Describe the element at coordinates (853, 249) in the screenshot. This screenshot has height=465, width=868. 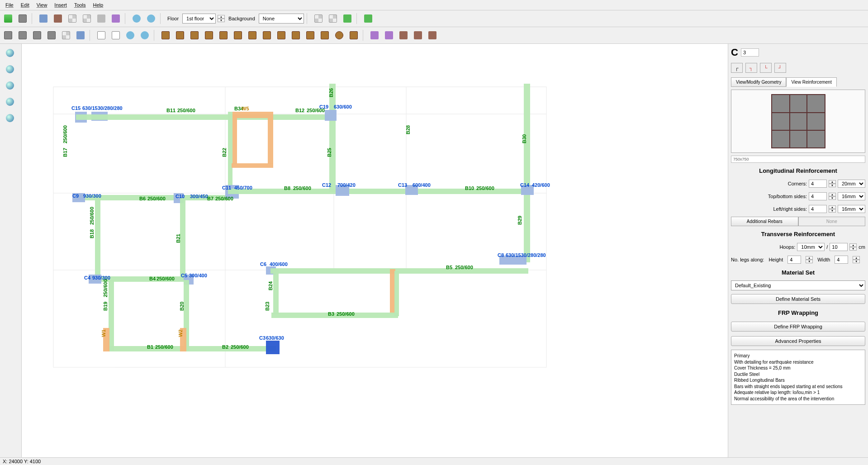
I see `hoops-down: ▼` at that location.